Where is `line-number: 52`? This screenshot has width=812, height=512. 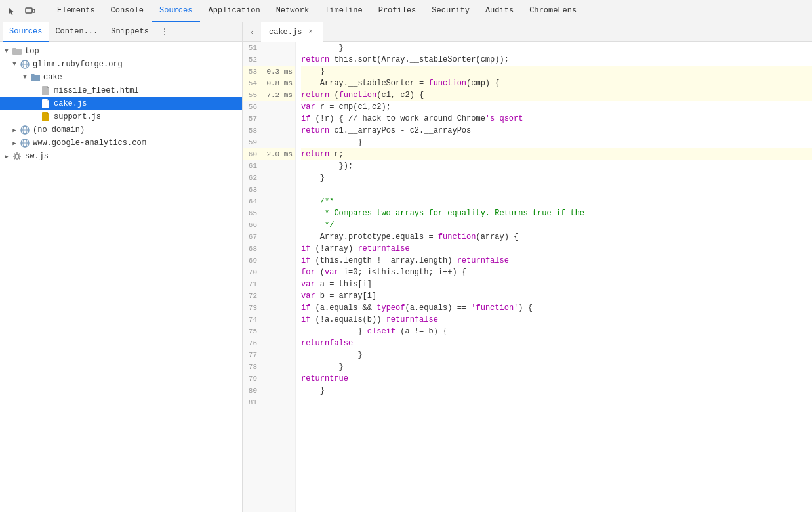 line-number: 52 is located at coordinates (253, 60).